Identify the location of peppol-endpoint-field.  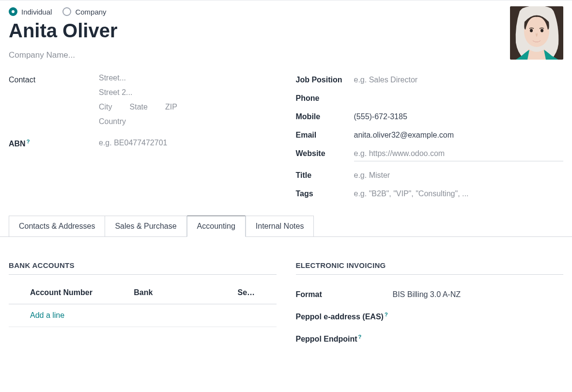
(479, 333).